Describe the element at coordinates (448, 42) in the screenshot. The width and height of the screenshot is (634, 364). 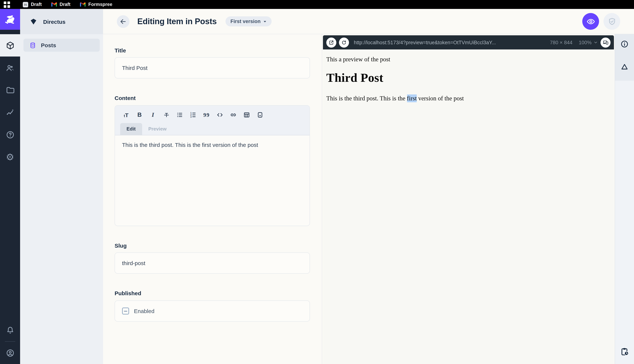
I see `preview-url: http://localhost:5173/4?preview=true&tok…` at that location.